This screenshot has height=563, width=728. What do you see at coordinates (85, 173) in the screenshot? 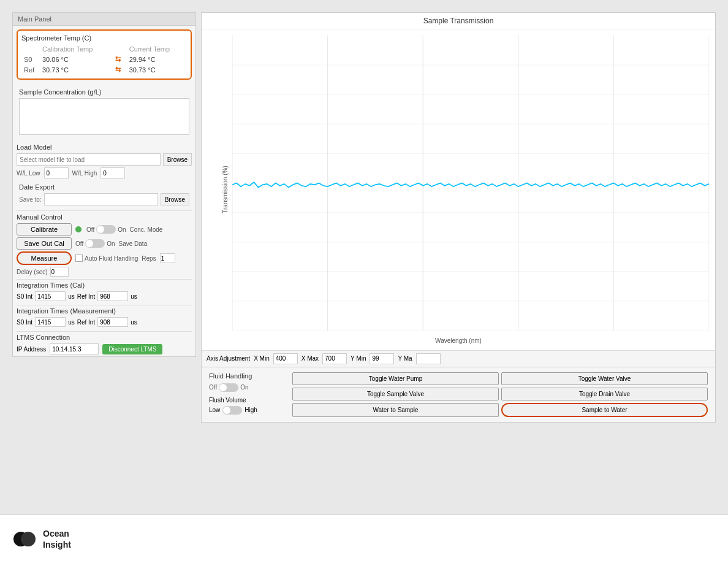
I see `wl-high-label: W/L High` at bounding box center [85, 173].